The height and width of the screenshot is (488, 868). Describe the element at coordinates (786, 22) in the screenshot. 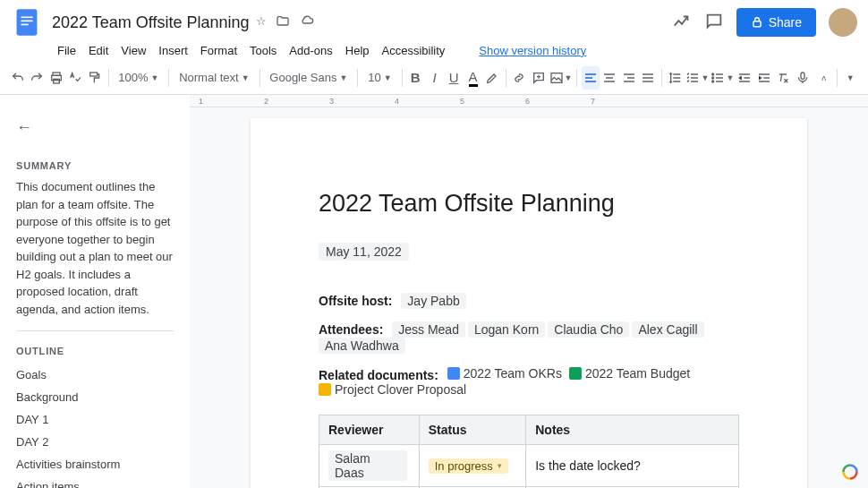

I see `share-label: Share` at that location.